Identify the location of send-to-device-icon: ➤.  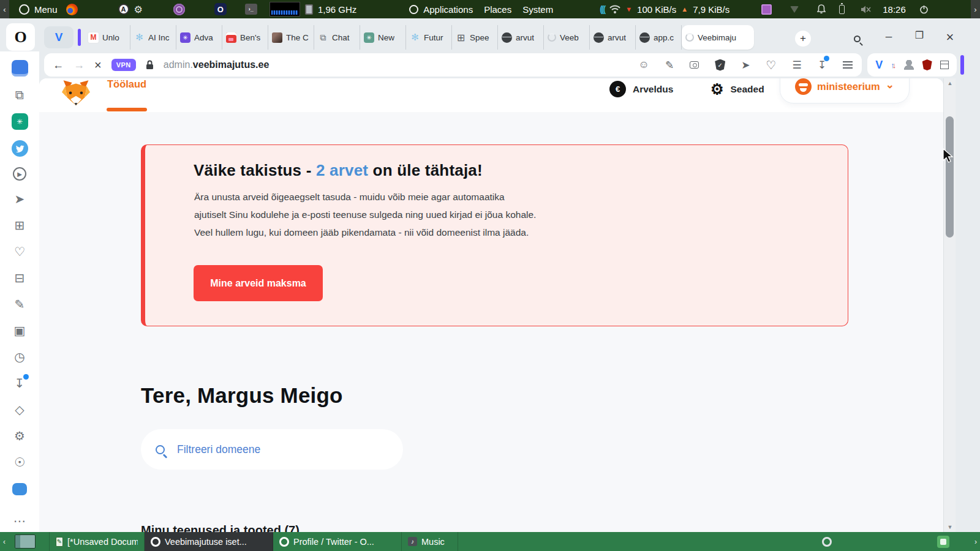
(745, 65).